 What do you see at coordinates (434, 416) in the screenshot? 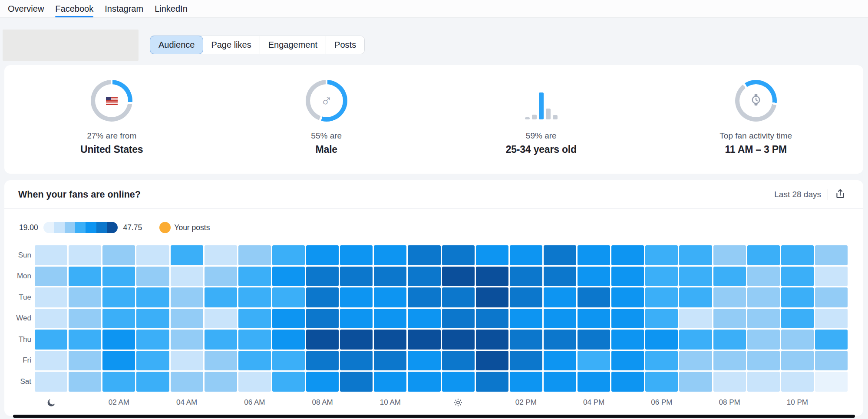
I see `horizontal-scrollbar` at bounding box center [434, 416].